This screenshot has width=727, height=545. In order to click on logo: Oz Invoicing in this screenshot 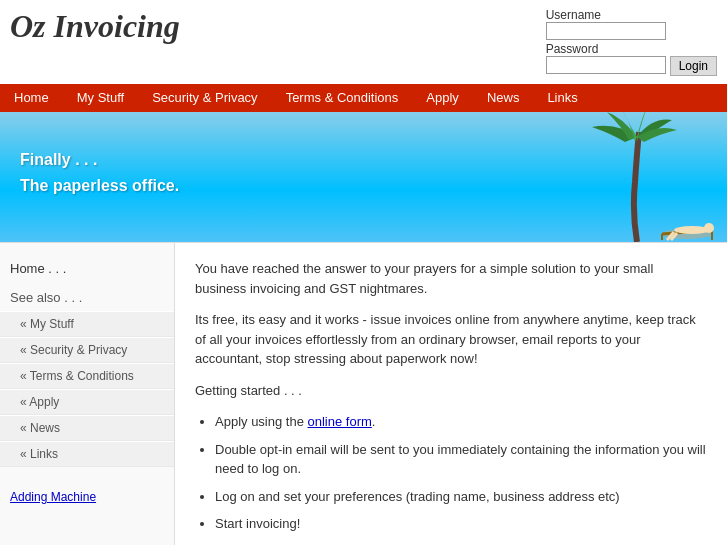, I will do `click(95, 26)`.